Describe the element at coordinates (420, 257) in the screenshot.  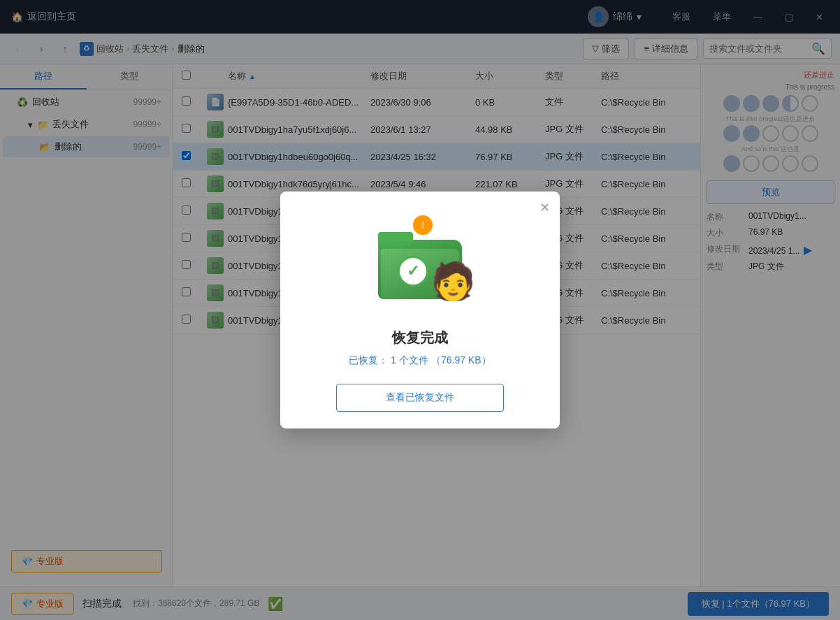
I see `folder-illustration: ! ✓ 🧑` at that location.